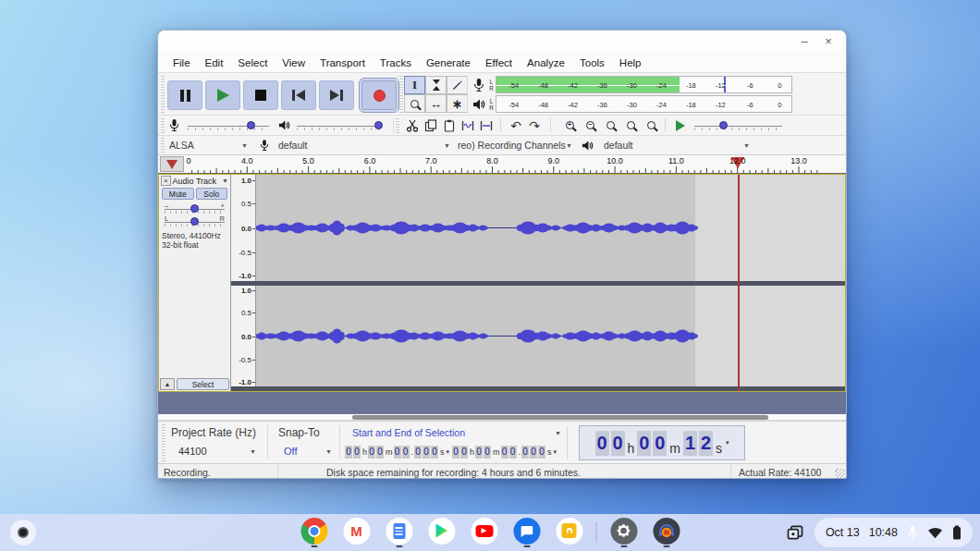 Image resolution: width=980 pixels, height=551 pixels. Describe the element at coordinates (337, 95) in the screenshot. I see `skip-to-end-button` at that location.